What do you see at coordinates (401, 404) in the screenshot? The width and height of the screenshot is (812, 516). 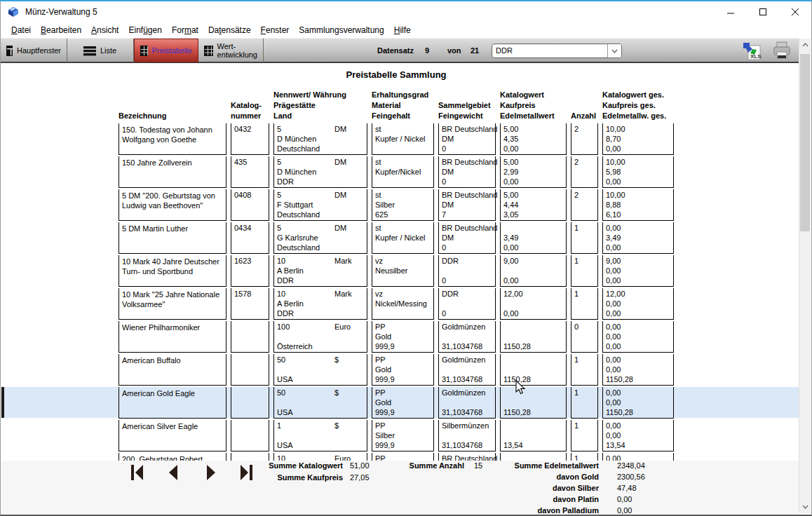 I see `table-row: American Gold Eagle50$USAPPGold999,9Gold…` at bounding box center [401, 404].